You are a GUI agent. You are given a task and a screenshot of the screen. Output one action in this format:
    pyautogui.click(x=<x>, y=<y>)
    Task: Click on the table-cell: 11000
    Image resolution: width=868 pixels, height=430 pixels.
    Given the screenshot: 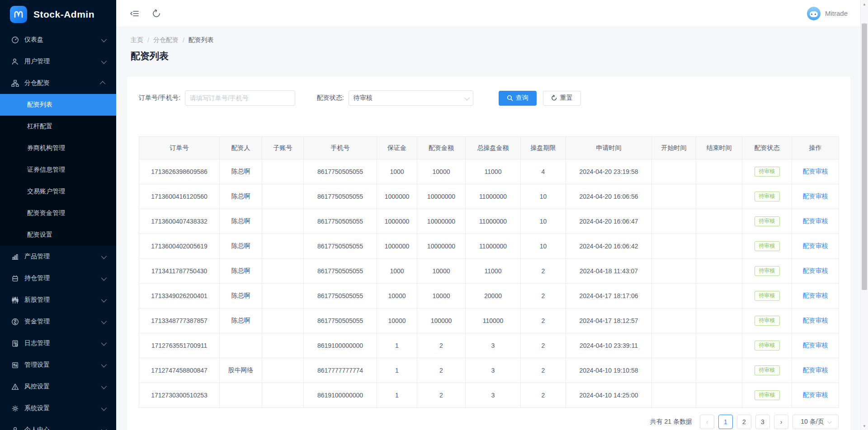 What is the action you would take?
    pyautogui.click(x=493, y=271)
    